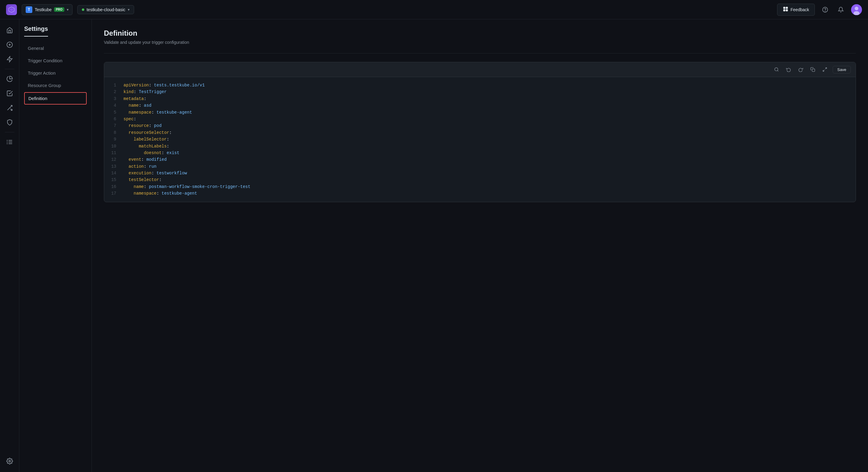  Describe the element at coordinates (487, 159) in the screenshot. I see `code-line-12: event: modified` at that location.